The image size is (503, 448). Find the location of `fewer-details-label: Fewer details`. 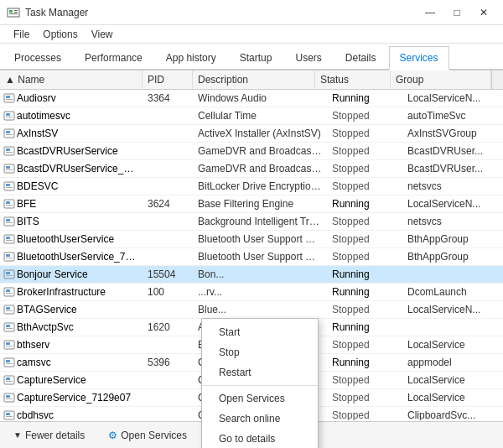

fewer-details-label: Fewer details is located at coordinates (55, 435).